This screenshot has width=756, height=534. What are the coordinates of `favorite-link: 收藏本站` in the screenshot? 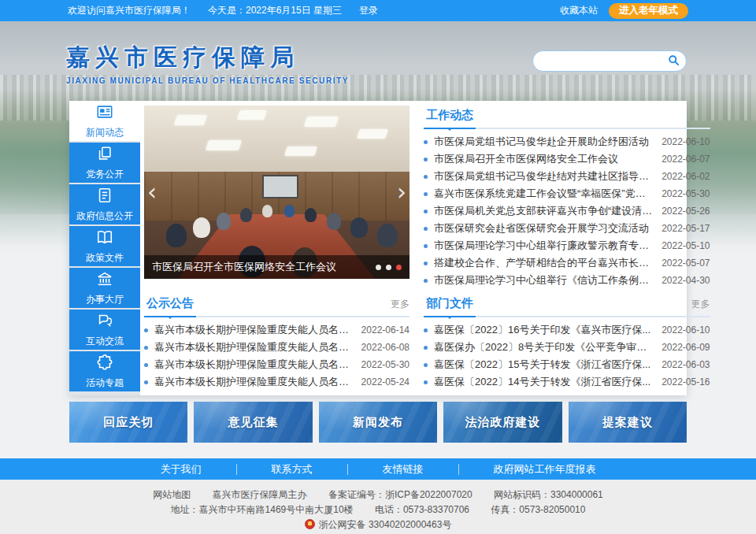 It's located at (579, 11).